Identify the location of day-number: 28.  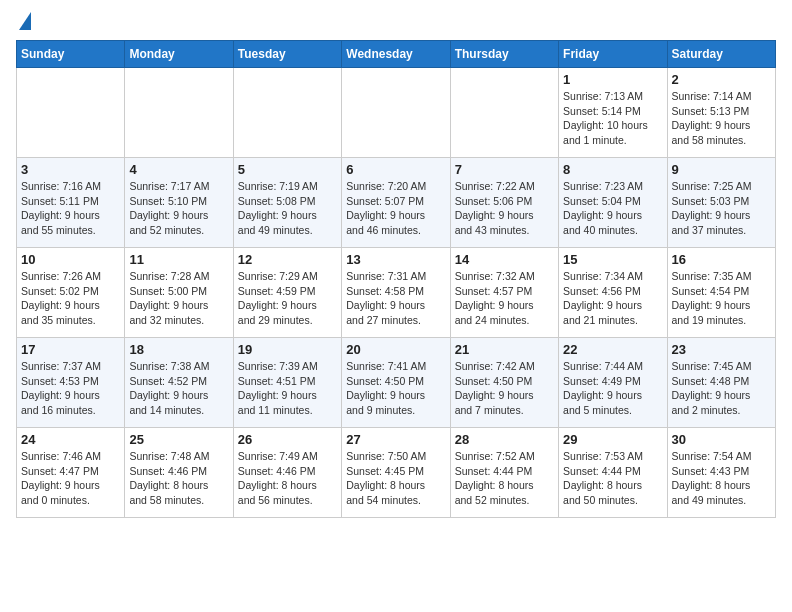
(504, 440).